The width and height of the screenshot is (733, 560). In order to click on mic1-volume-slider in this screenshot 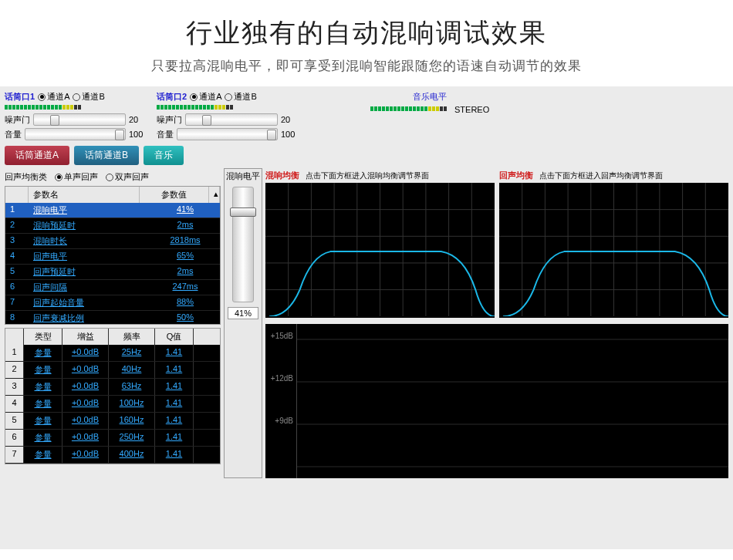, I will do `click(76, 134)`.